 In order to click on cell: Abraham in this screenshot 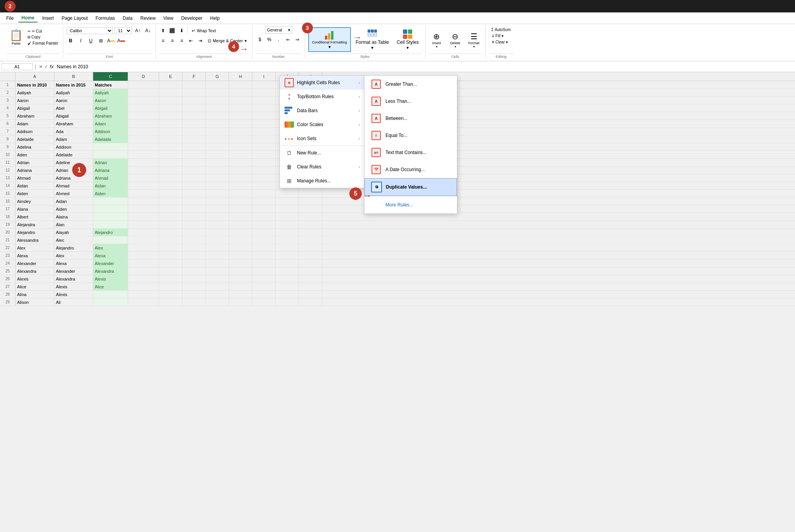, I will do `click(111, 116)`.